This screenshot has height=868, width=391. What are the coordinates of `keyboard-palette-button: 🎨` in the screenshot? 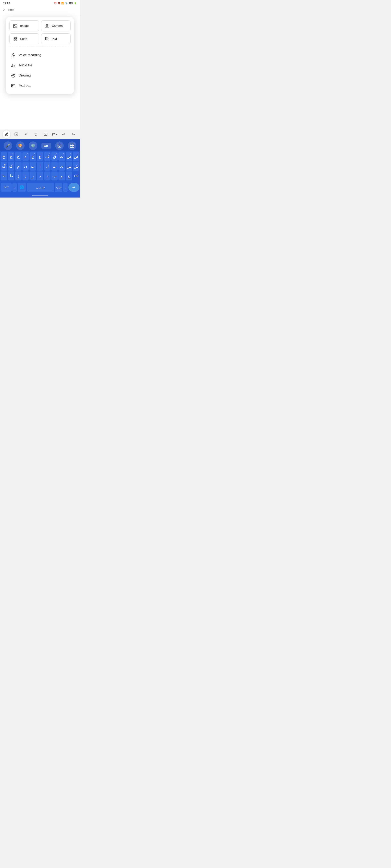 It's located at (20, 146).